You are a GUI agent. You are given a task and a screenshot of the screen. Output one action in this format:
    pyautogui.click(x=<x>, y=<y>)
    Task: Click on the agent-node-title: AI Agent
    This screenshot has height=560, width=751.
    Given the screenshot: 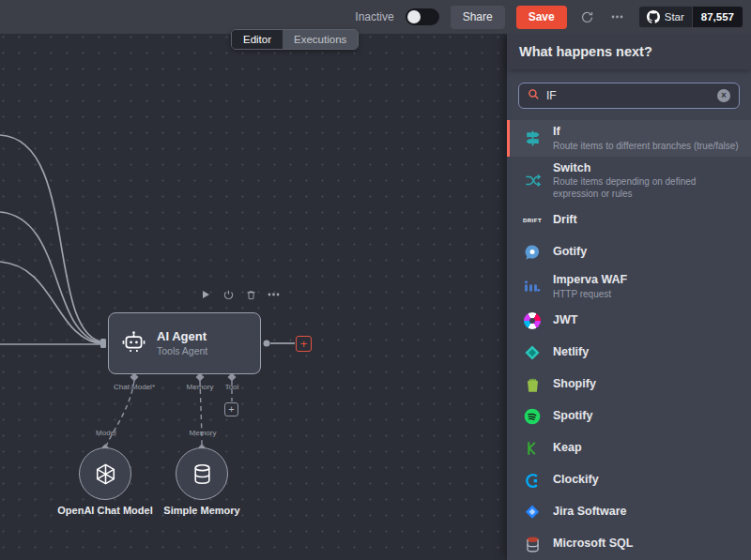 What is the action you would take?
    pyautogui.click(x=182, y=337)
    